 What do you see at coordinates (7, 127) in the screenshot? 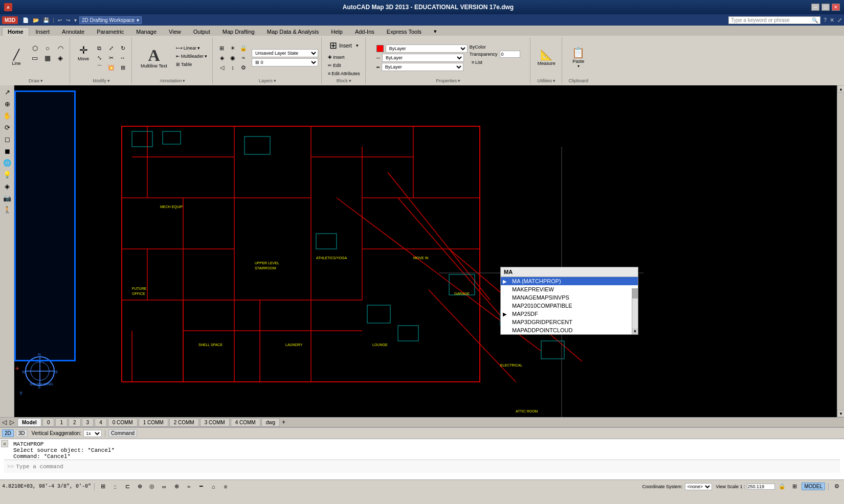
I see `lt-orbit-btn: ⟳` at bounding box center [7, 127].